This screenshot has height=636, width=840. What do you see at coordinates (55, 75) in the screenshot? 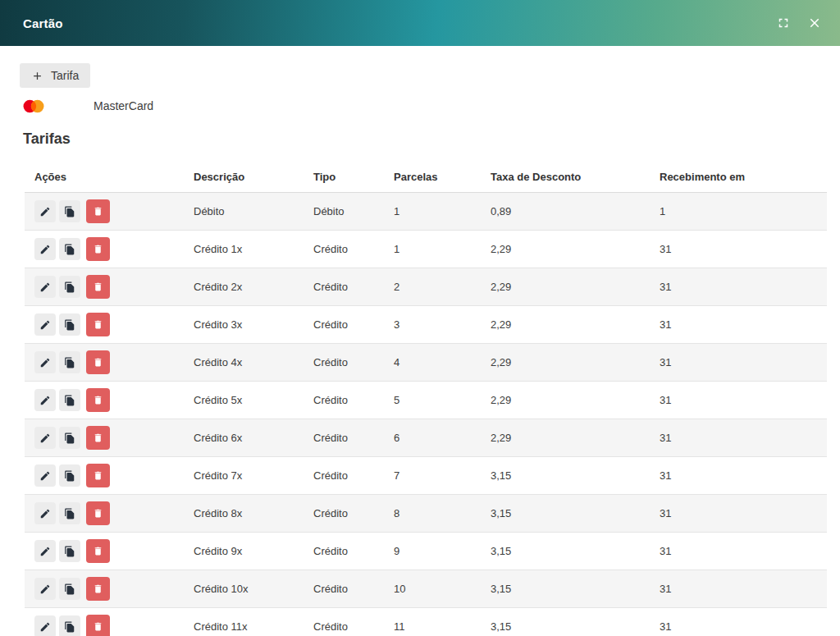
I see `add-tarifa-button: Tarifa` at bounding box center [55, 75].